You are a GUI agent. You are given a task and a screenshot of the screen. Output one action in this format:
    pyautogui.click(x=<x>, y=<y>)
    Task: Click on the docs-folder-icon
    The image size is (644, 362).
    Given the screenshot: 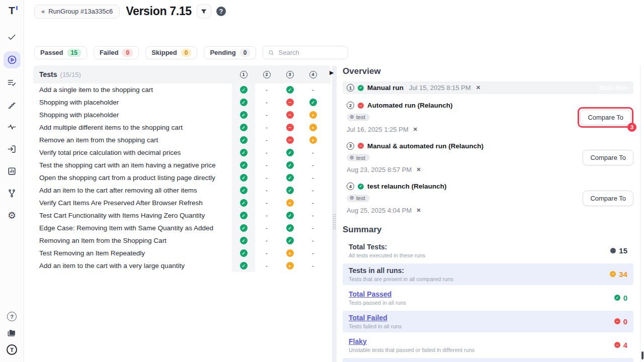 What is the action you would take?
    pyautogui.click(x=12, y=333)
    